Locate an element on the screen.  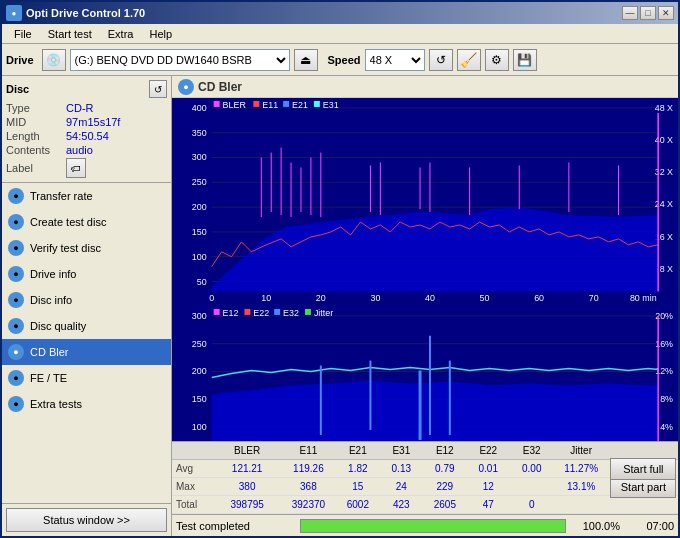
sidebar-item-label-disc-quality: Disc quality is located at coordinates (58, 326).